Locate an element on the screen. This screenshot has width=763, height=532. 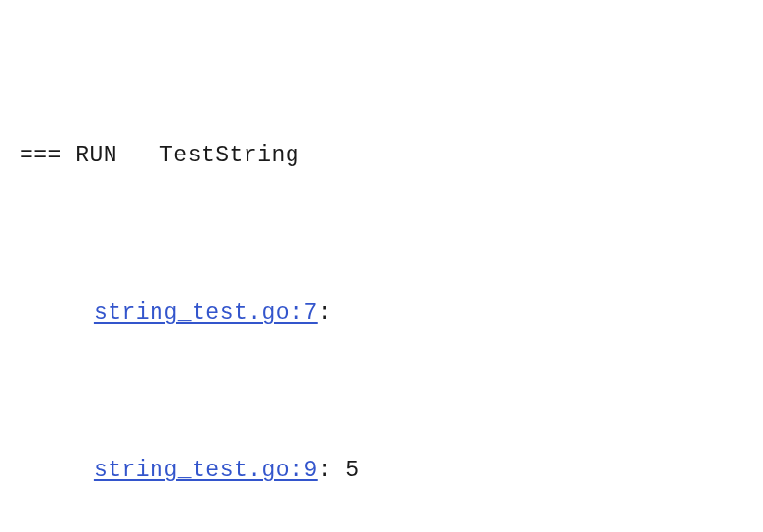
source-value: 5 is located at coordinates (352, 470).